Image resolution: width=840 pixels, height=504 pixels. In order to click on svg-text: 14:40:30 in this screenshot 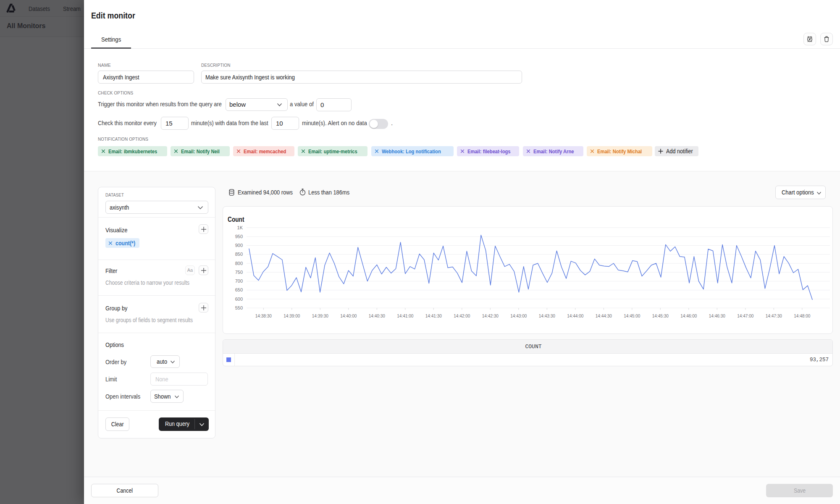, I will do `click(377, 316)`.